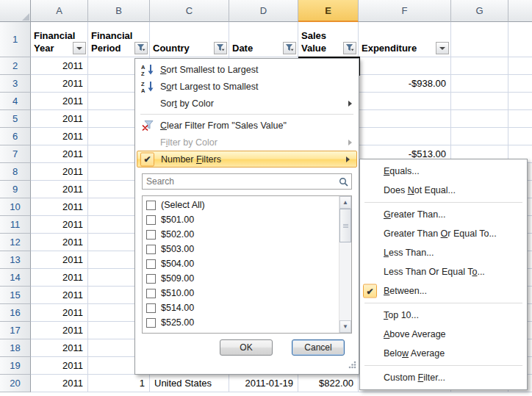  I want to click on filter-button-E, so click(350, 48).